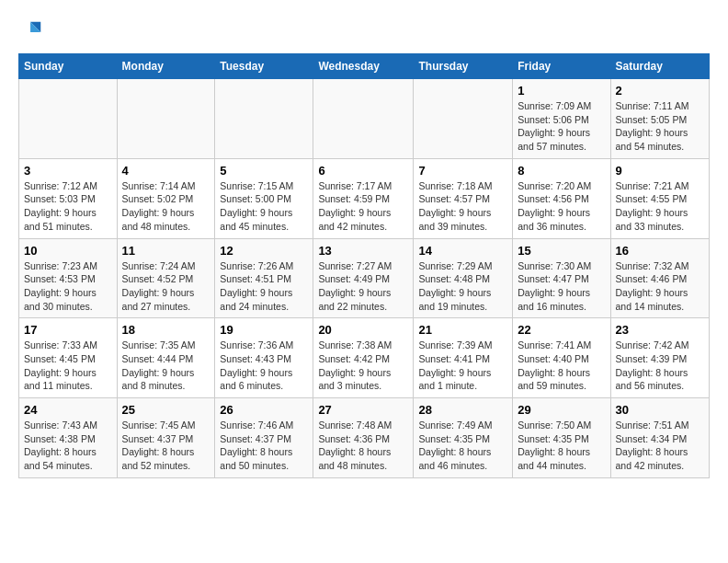 The height and width of the screenshot is (563, 728). What do you see at coordinates (166, 445) in the screenshot?
I see `day-info: Sunrise: 7:45 AM Sunset: 4:37 PM Dayligh…` at bounding box center [166, 445].